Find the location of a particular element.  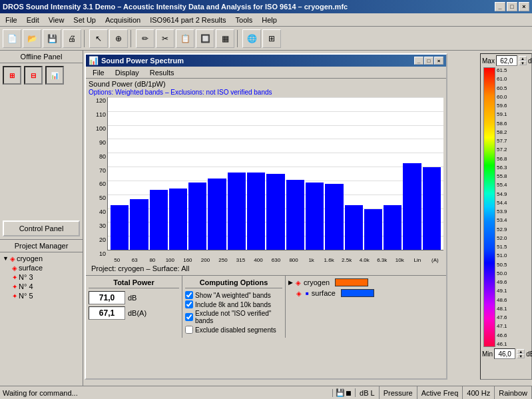

title-bar: DROS Sound Intensity 3.1 Demo – Acoustic… is located at coordinates (266, 7).